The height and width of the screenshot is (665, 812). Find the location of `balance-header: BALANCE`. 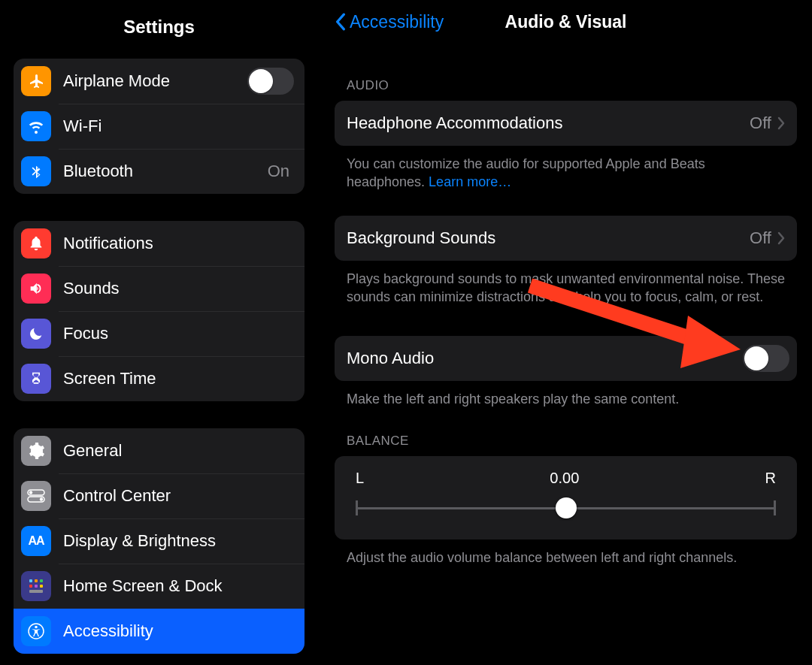

balance-header: BALANCE is located at coordinates (571, 441).